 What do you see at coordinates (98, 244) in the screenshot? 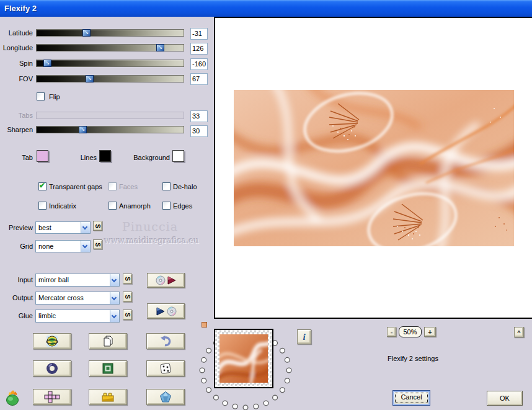
I see `grid-random-button: S` at bounding box center [98, 244].